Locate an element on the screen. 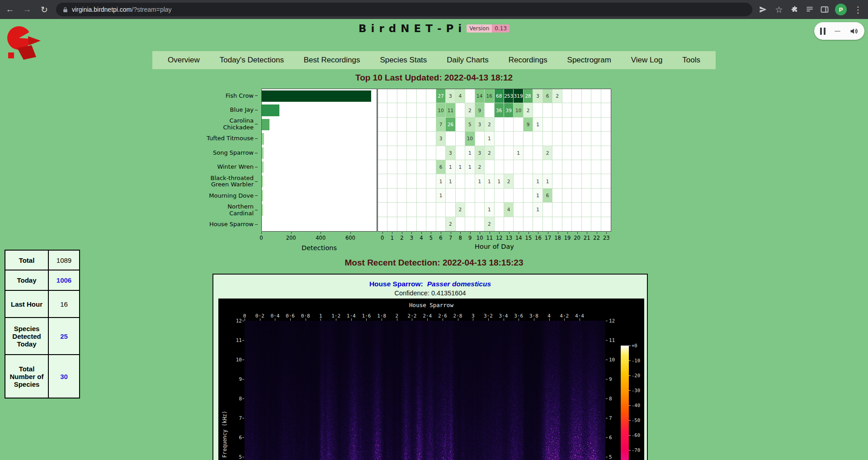 This screenshot has height=460, width=868. forward-icon: → is located at coordinates (27, 9).